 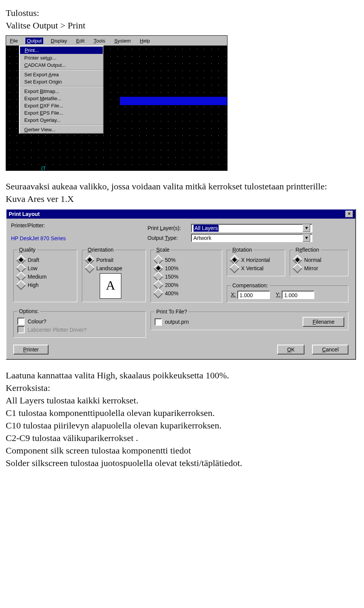 I want to click on screenshot-output-menu: File Output Display Edit Tools System He…, so click(x=117, y=103).